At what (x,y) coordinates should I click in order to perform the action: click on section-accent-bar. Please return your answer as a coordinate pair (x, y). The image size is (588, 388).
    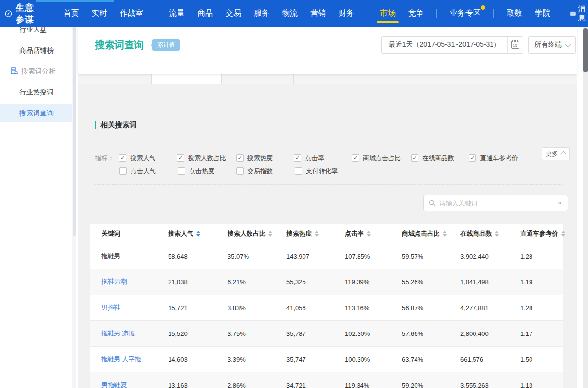
    Looking at the image, I should click on (95, 125).